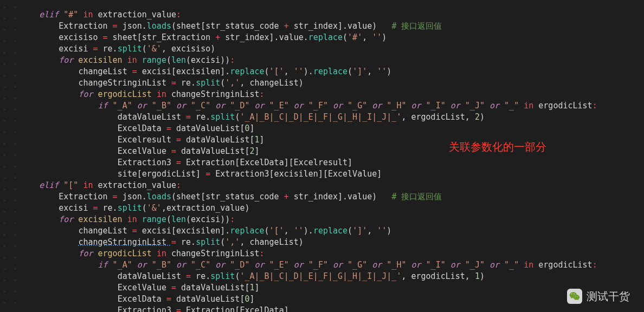 The image size is (644, 312). I want to click on code-line: ExcelValue = dataValueList[2], so click(332, 152).